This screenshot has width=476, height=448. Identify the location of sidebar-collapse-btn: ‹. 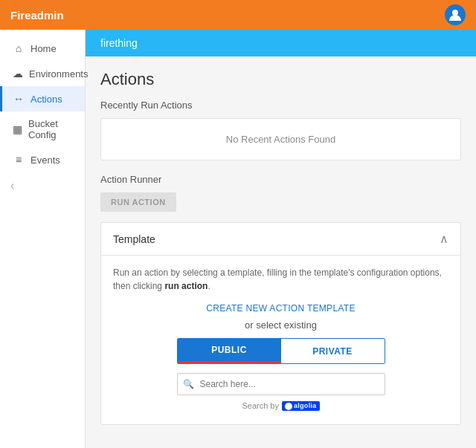
(42, 186).